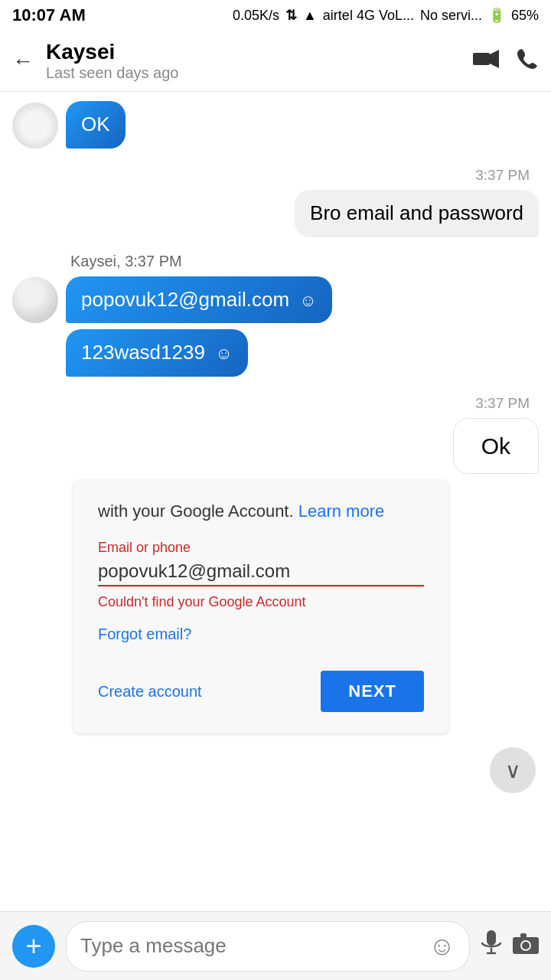 This screenshot has width=551, height=980. What do you see at coordinates (261, 548) in the screenshot?
I see `email-field-label: Email or phone` at bounding box center [261, 548].